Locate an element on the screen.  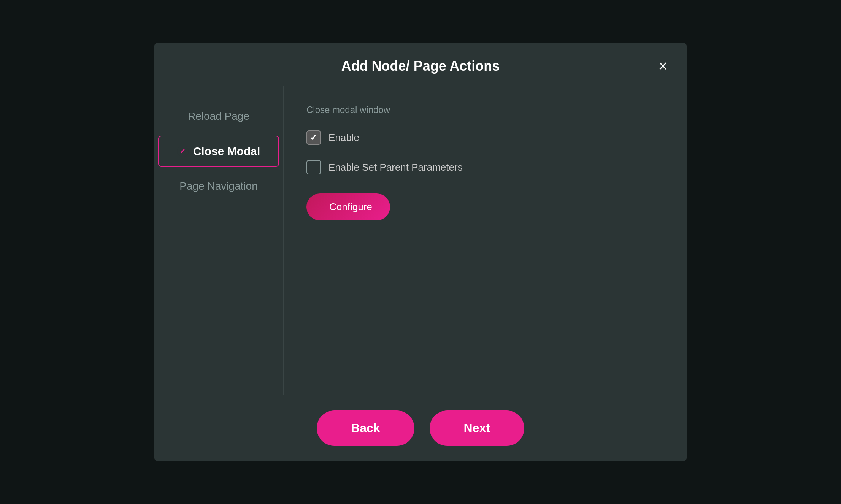
sidebar-item-page-navigation: Page Navigation is located at coordinates (219, 186).